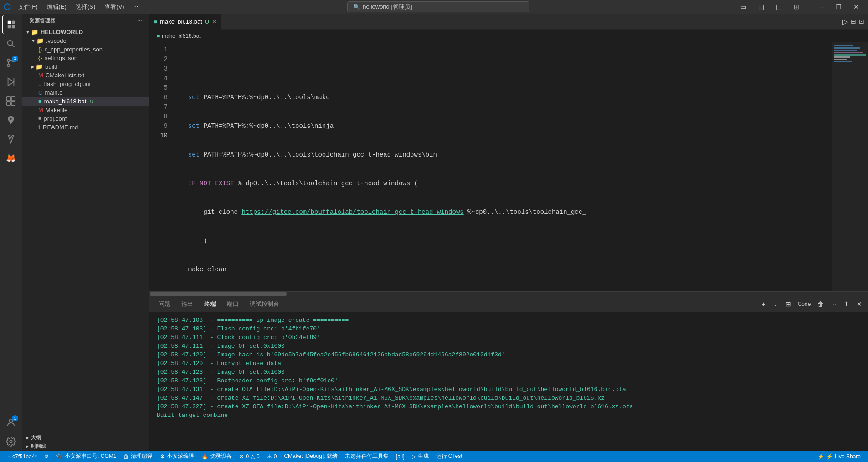 This screenshot has width=868, height=462. I want to click on panel-more-btn: ···, so click(834, 304).